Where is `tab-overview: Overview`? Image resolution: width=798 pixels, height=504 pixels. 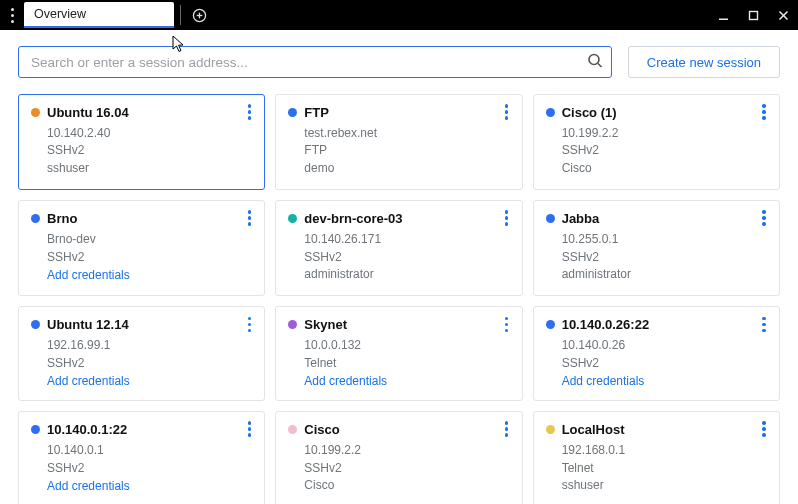
tab-overview: Overview is located at coordinates (99, 15).